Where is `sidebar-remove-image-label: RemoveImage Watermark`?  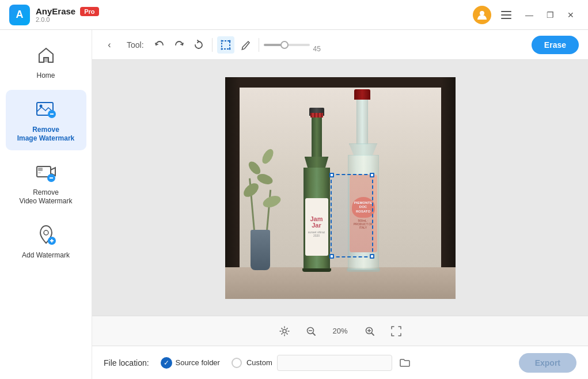
sidebar-remove-image-label: RemoveImage Watermark is located at coordinates (46, 135).